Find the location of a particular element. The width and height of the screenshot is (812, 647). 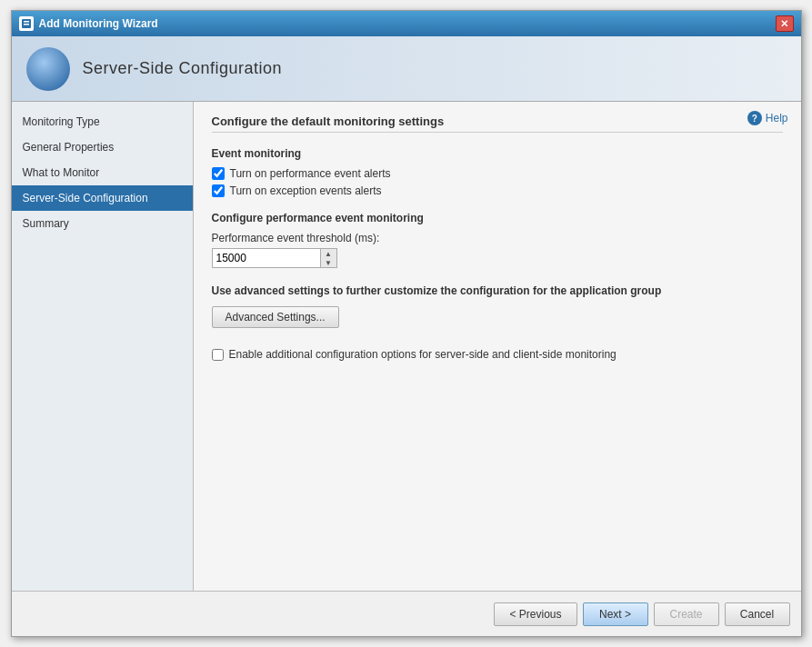

window-title: Add Monitoring Wizard is located at coordinates (98, 24).